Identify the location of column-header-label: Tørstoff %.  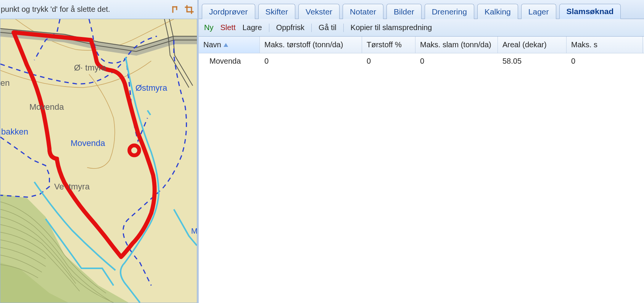
(384, 45).